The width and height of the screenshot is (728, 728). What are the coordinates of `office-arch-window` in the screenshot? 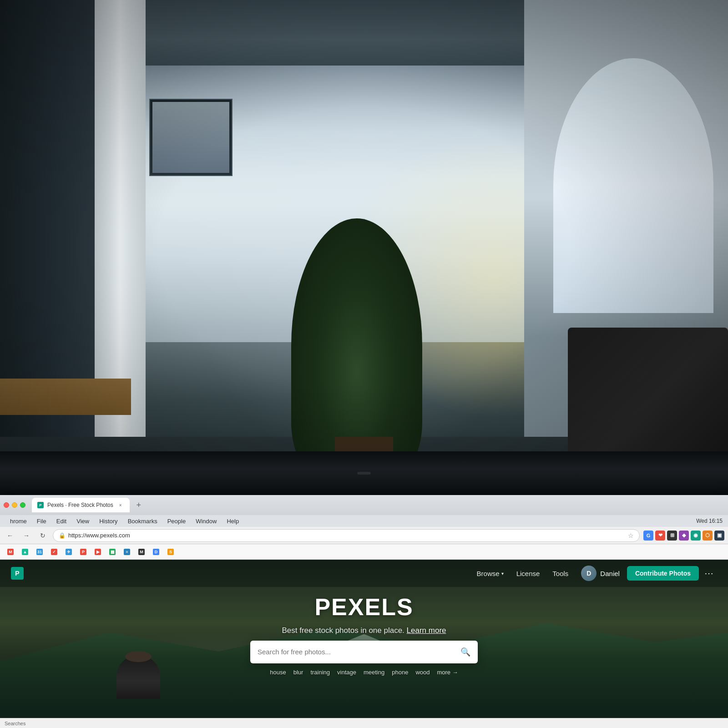 It's located at (633, 186).